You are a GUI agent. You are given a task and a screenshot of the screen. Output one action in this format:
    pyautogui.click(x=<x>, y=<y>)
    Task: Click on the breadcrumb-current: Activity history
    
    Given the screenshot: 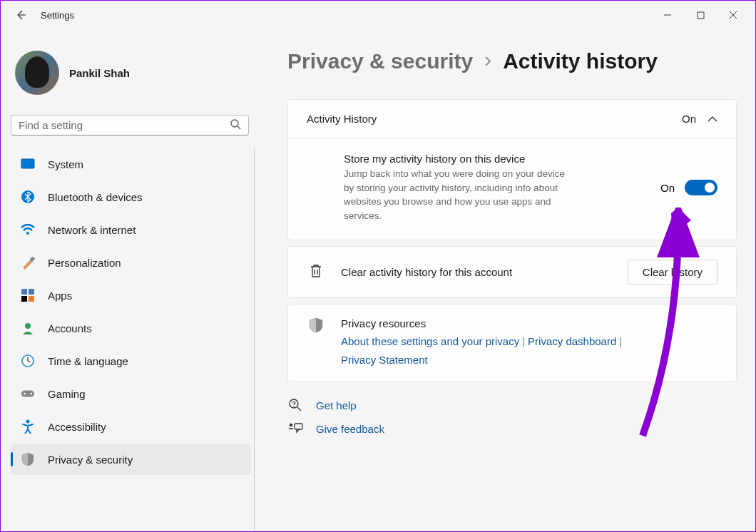 What is the action you would take?
    pyautogui.click(x=581, y=61)
    